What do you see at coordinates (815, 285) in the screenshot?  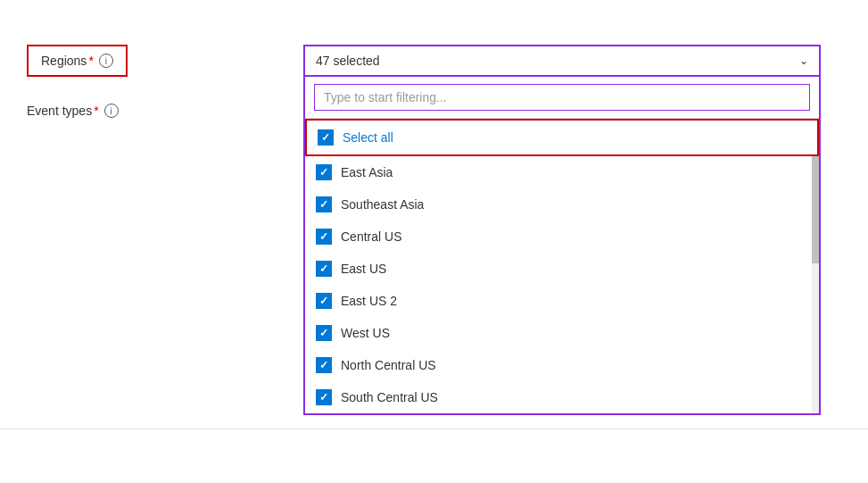 I see `scrollbar-track` at bounding box center [815, 285].